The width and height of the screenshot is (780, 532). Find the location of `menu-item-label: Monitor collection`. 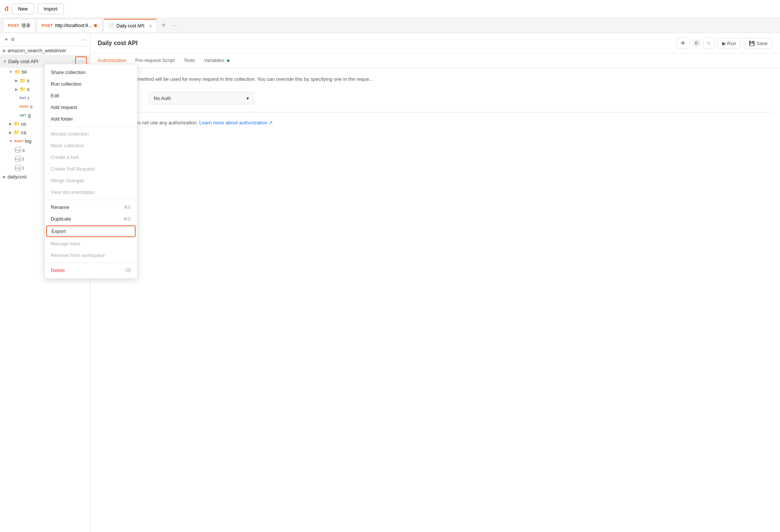

menu-item-label: Monitor collection is located at coordinates (70, 134).